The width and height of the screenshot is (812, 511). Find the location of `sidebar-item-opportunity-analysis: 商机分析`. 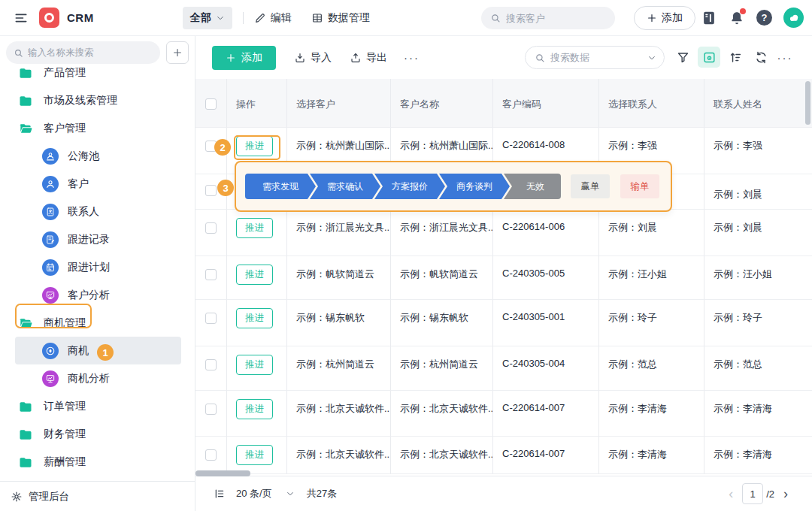

sidebar-item-opportunity-analysis: 商机分析 is located at coordinates (98, 379).